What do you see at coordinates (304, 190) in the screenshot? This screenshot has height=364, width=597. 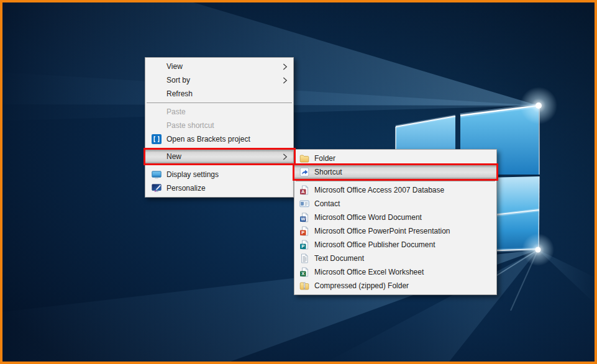 I see `access-icon: A` at bounding box center [304, 190].